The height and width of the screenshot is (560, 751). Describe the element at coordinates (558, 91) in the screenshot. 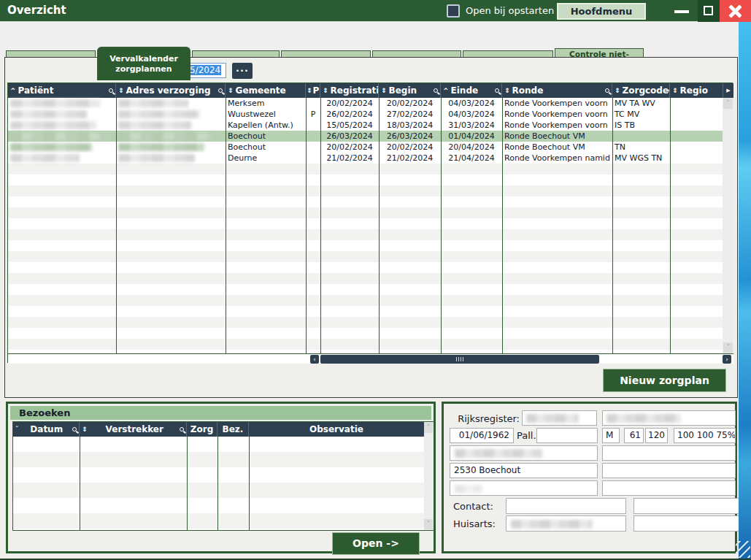

I see `col-header-ronde: ⇕ Ronde` at that location.